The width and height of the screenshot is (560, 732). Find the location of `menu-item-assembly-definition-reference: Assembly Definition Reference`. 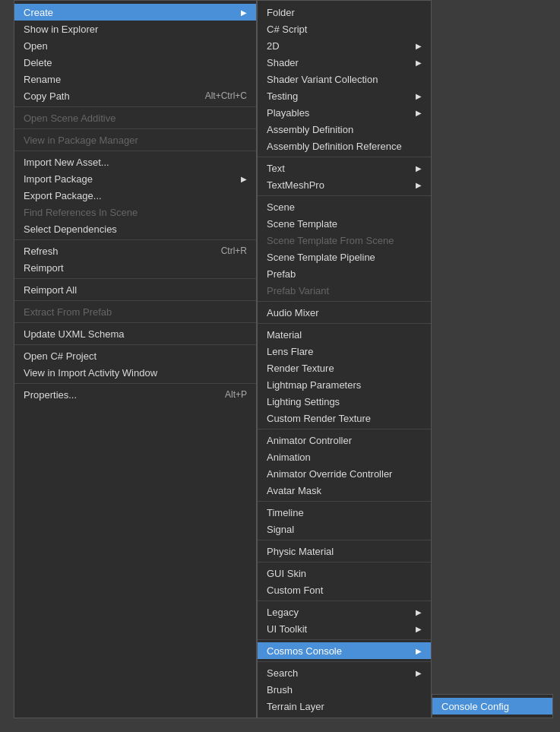

menu-item-assembly-definition-reference: Assembly Definition Reference is located at coordinates (344, 146).